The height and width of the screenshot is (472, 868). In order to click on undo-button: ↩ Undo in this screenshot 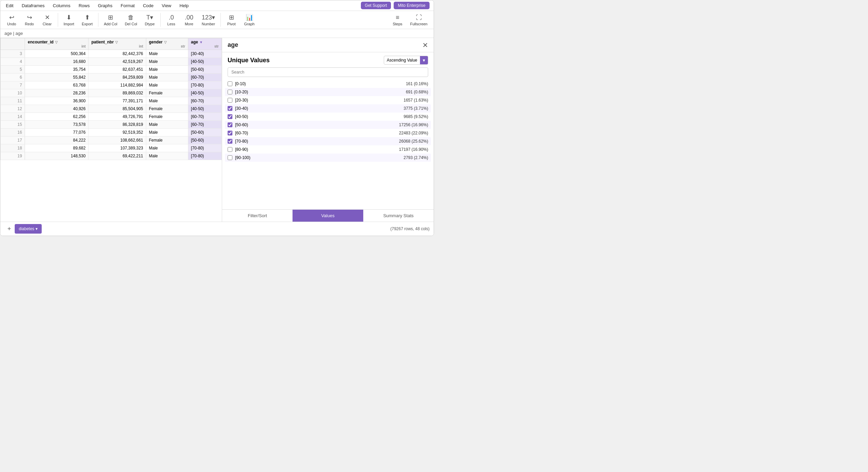, I will do `click(12, 20)`.